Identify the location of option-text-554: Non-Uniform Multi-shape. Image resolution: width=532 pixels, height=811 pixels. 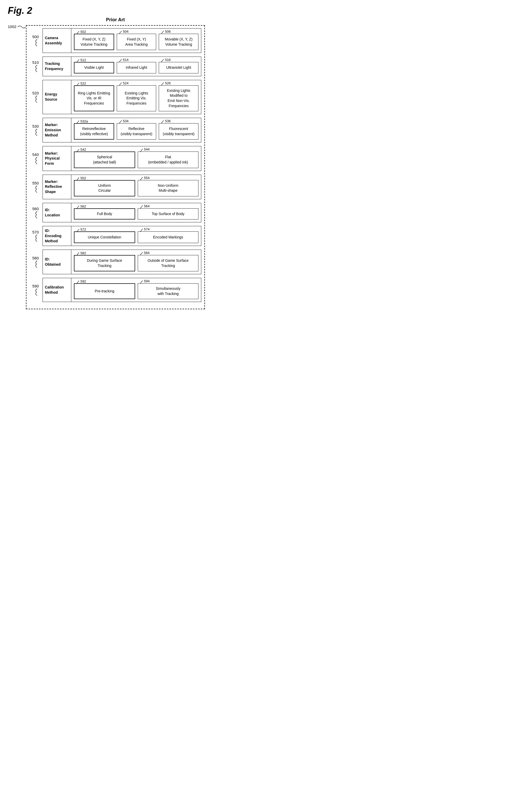
(168, 188).